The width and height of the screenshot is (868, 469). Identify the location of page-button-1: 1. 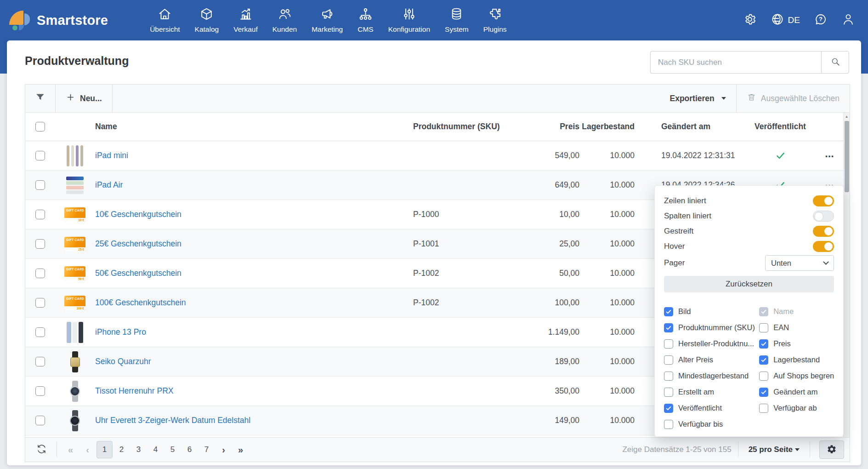
(105, 450).